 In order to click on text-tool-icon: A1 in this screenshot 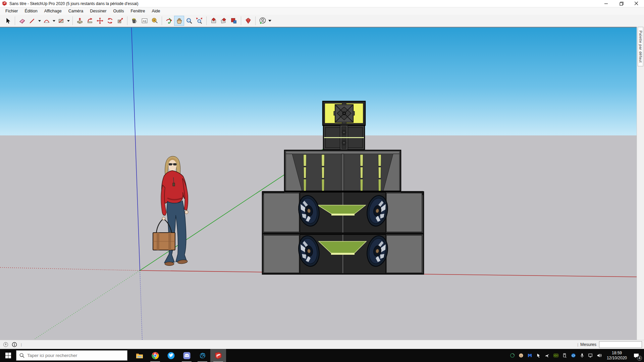, I will do `click(145, 21)`.